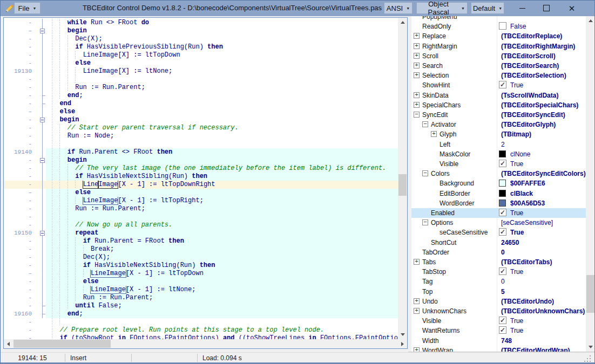  What do you see at coordinates (506, 341) in the screenshot?
I see `property-value: 748` at bounding box center [506, 341].